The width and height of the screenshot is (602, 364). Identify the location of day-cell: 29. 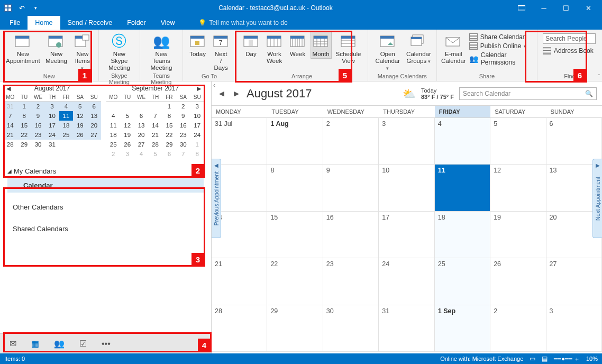
(295, 329).